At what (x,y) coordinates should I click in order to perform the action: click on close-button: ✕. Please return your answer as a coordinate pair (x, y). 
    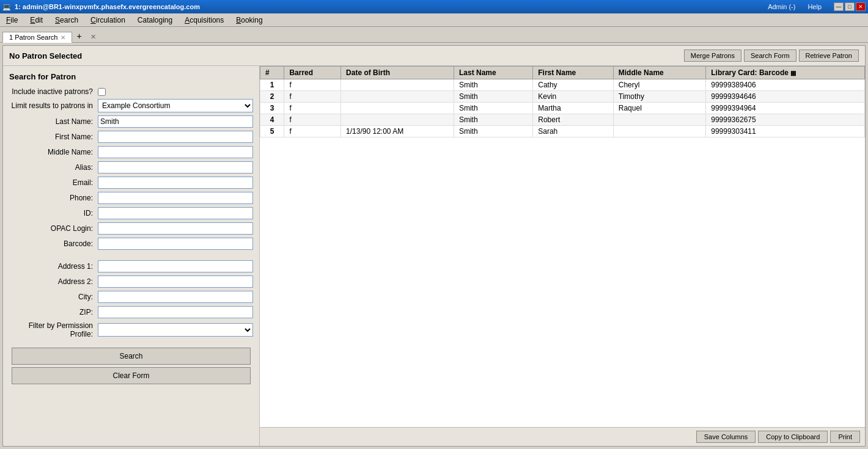
    Looking at the image, I should click on (861, 7).